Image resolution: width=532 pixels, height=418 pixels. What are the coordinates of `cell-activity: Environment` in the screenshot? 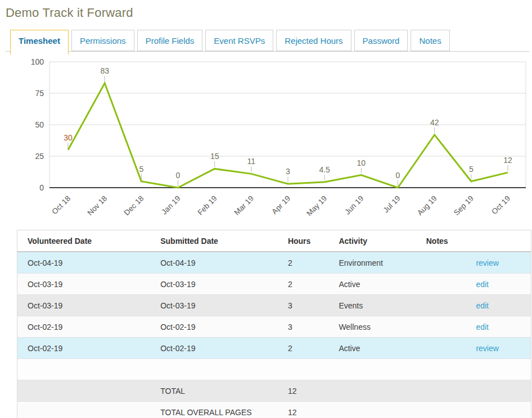 It's located at (372, 263).